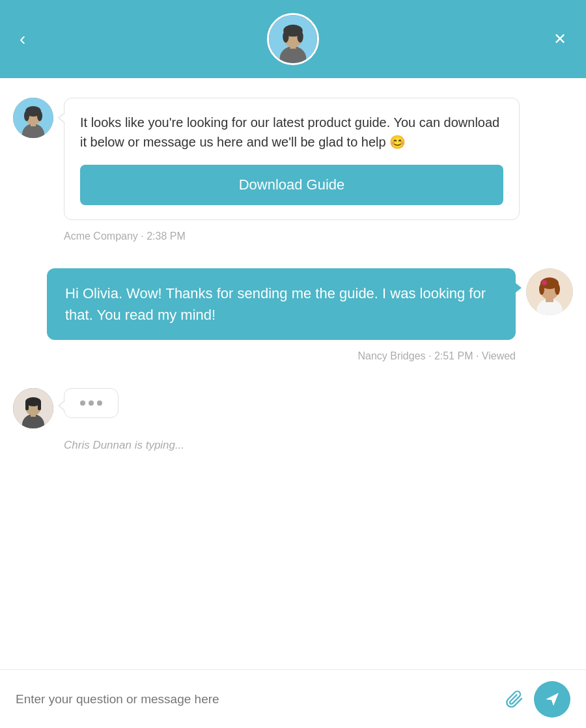 The height and width of the screenshot is (728, 586). Describe the element at coordinates (255, 699) in the screenshot. I see `message-input` at that location.